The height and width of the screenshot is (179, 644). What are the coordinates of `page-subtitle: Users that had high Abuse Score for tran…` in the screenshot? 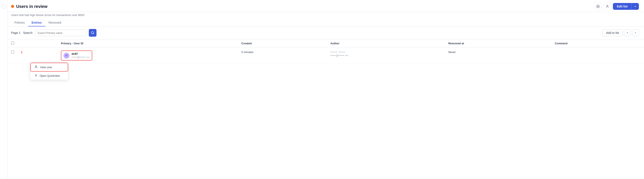 It's located at (326, 14).